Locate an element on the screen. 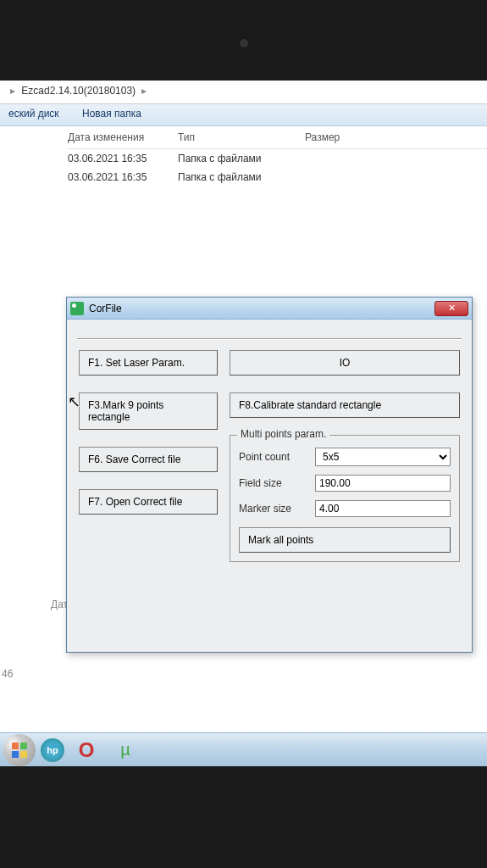 The height and width of the screenshot is (868, 487). utorrent-icon: µ is located at coordinates (125, 750).